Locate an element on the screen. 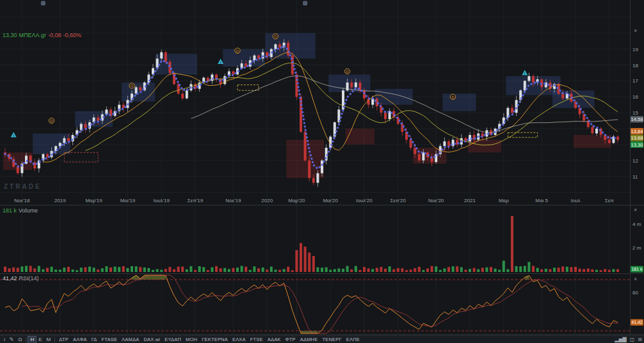 The width and height of the screenshot is (644, 343). time-axis: Νοε'182019Μαρ'19Μαι'19Ιουλ'19Σεπ'19Νοε'1… is located at coordinates (314, 201).